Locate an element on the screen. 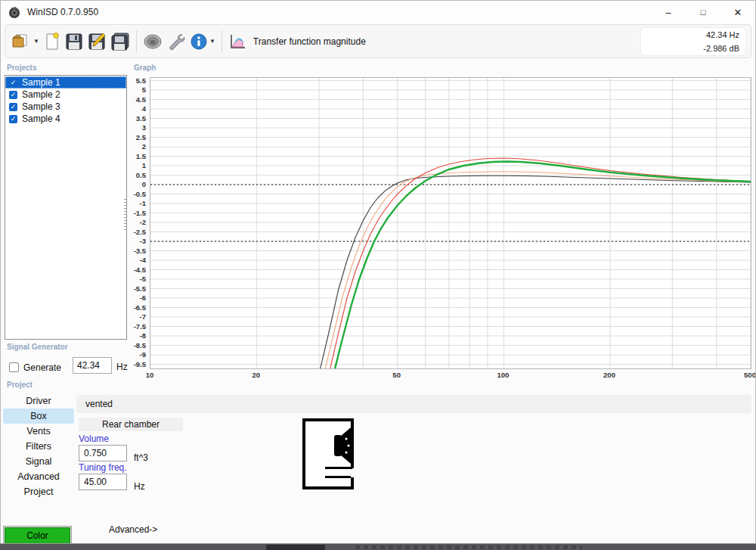  y-tick-label: -5 is located at coordinates (136, 278).